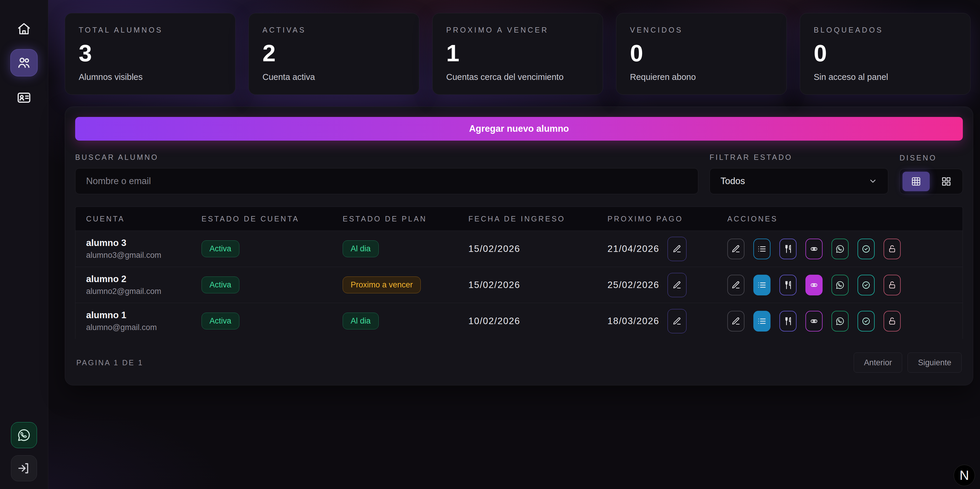 Image resolution: width=980 pixels, height=489 pixels. I want to click on stat-caption: Alumnos visibles, so click(150, 77).